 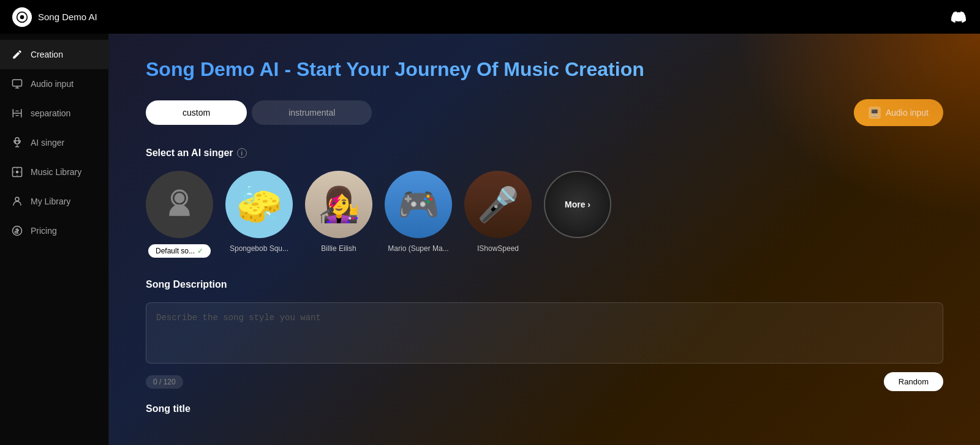 I want to click on separation-icon, so click(x=17, y=113).